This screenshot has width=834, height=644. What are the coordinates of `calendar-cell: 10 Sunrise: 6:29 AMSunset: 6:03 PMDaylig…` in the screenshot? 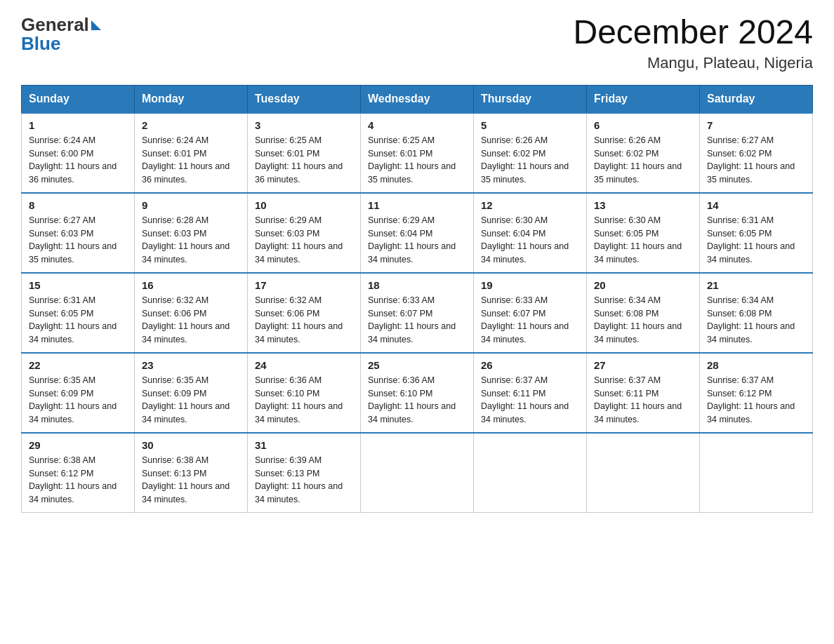 It's located at (305, 233).